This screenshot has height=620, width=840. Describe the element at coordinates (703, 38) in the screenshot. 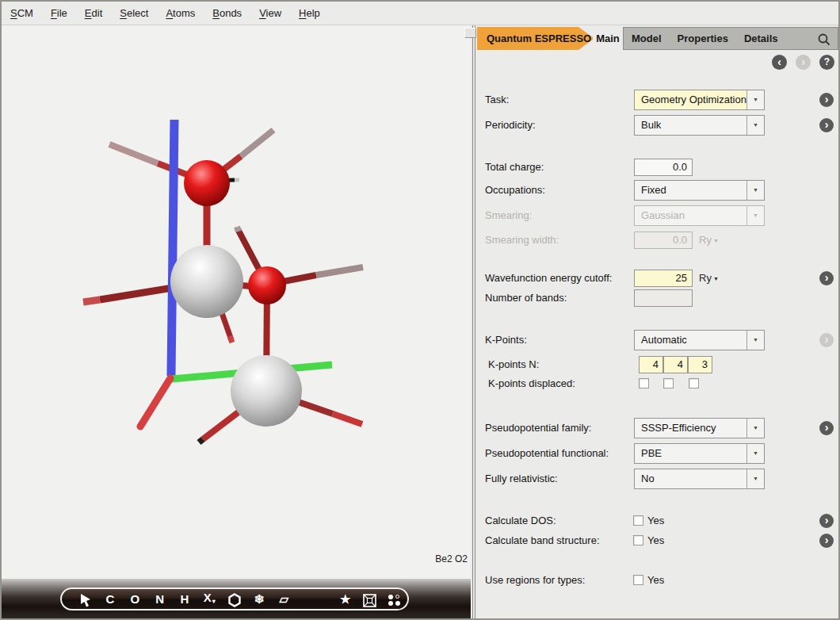

I see `tab-properties: Properties` at that location.